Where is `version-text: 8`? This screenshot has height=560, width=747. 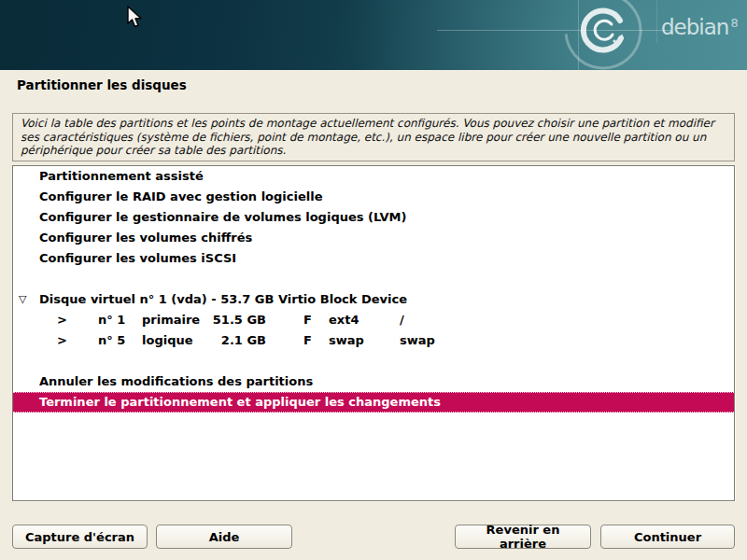 version-text: 8 is located at coordinates (734, 22).